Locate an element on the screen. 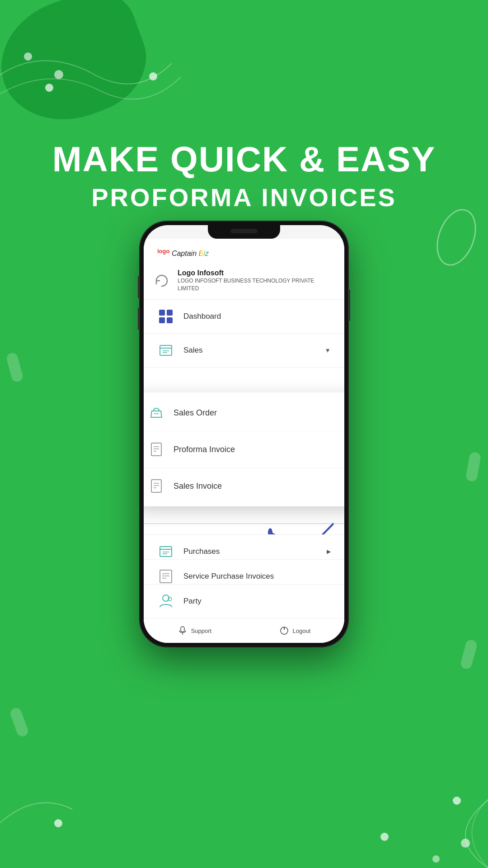 This screenshot has width=488, height=868. sales-icon is located at coordinates (166, 350).